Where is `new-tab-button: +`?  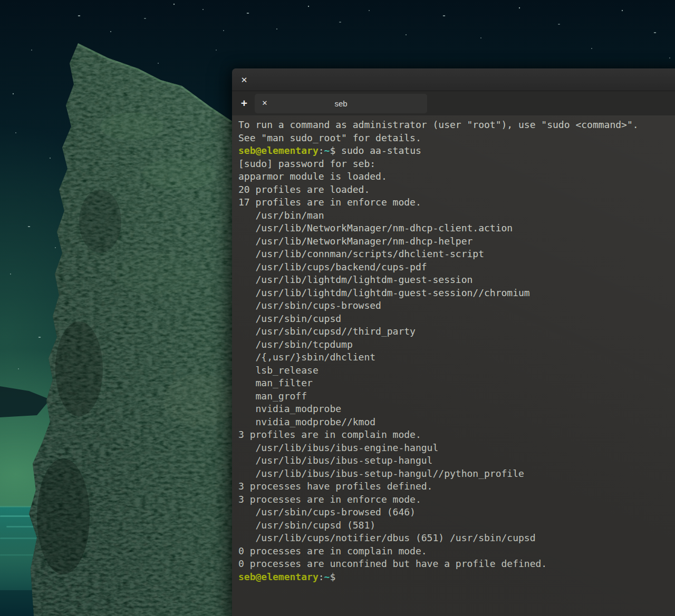
new-tab-button: + is located at coordinates (244, 103).